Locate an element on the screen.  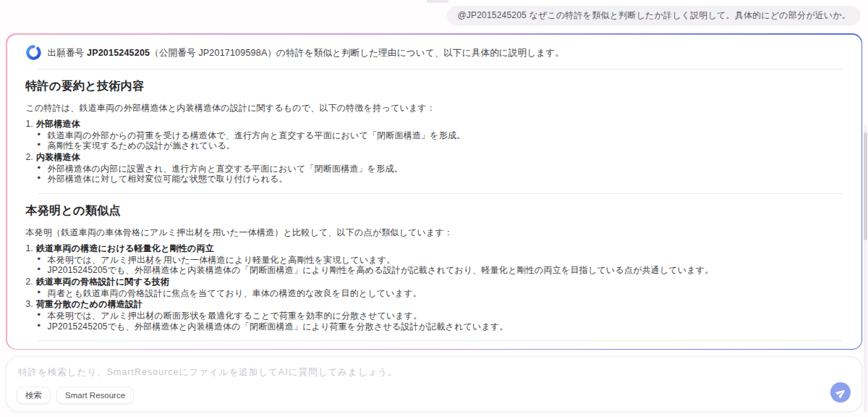
section-heading: 本発明との類似点 is located at coordinates (434, 211).